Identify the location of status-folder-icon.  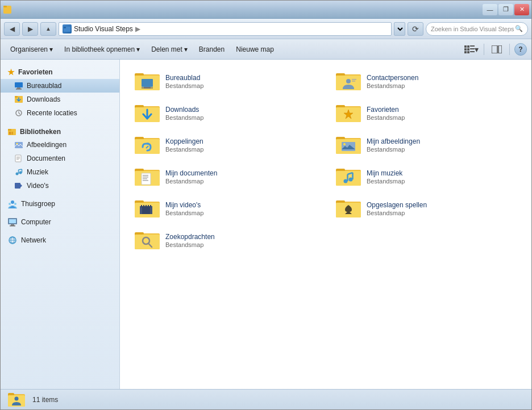
(16, 400).